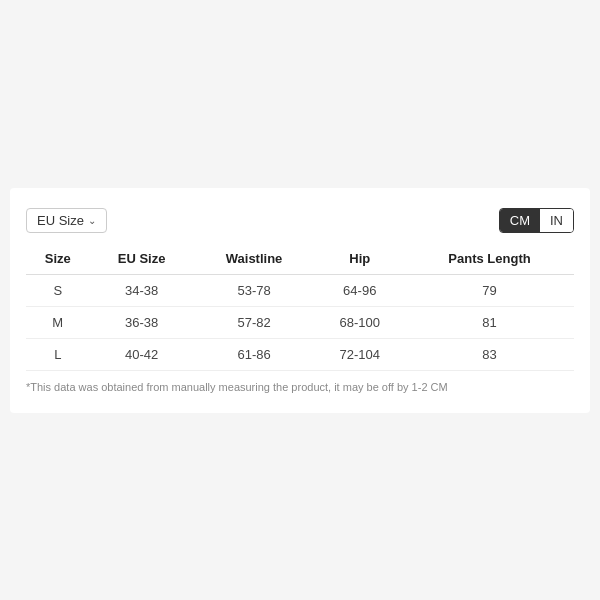  I want to click on chevron-down-icon: ⌄, so click(92, 220).